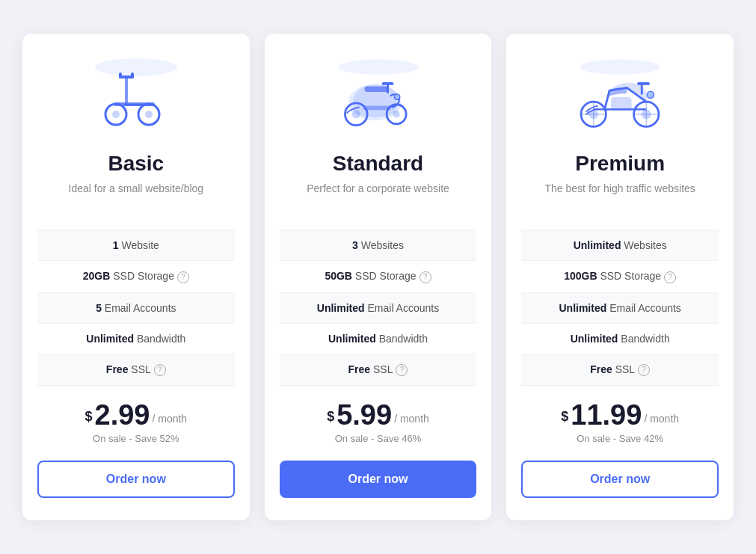  Describe the element at coordinates (136, 164) in the screenshot. I see `basic-name: Basic` at that location.